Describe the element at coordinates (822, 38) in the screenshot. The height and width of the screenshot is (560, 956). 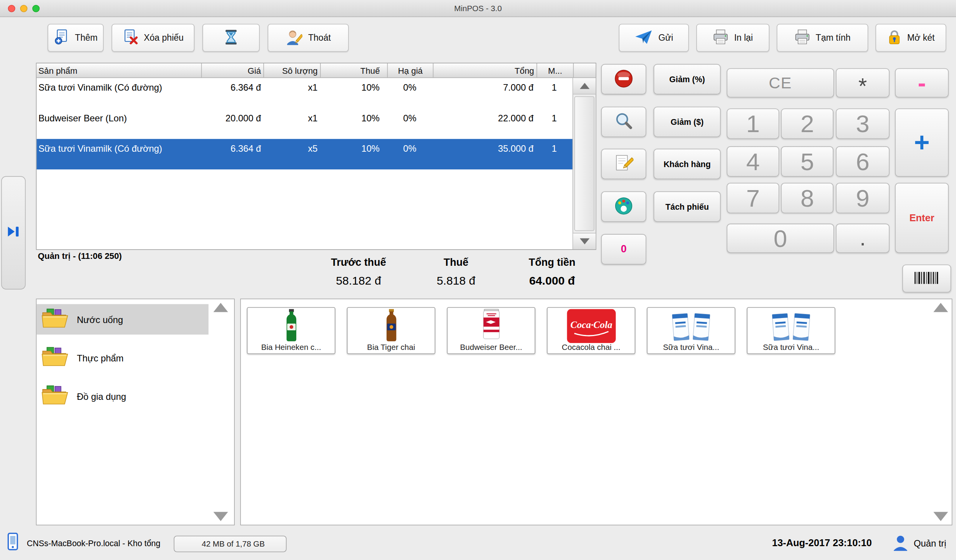
I see `subtotal-print-button: Tạm tính` at that location.